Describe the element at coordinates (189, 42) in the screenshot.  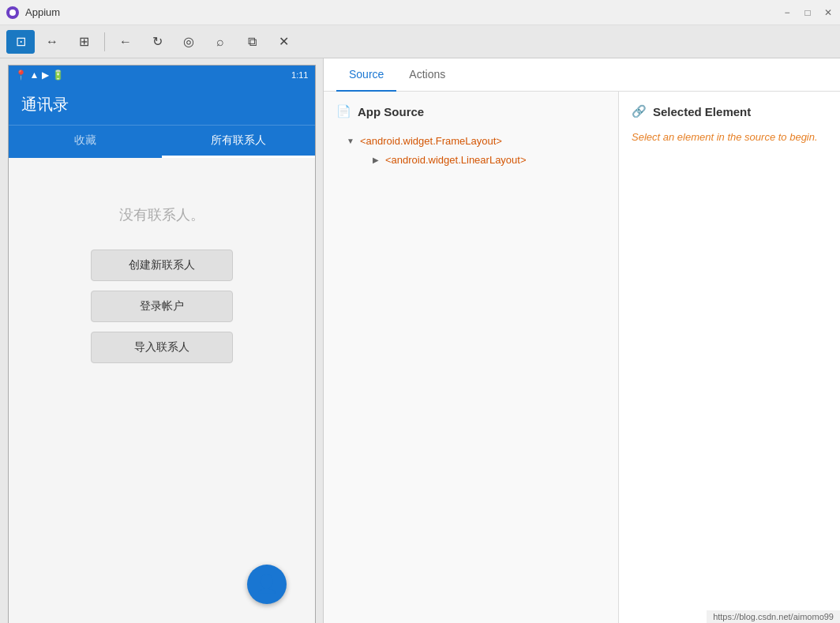
I see `inspect-button: ◎` at that location.